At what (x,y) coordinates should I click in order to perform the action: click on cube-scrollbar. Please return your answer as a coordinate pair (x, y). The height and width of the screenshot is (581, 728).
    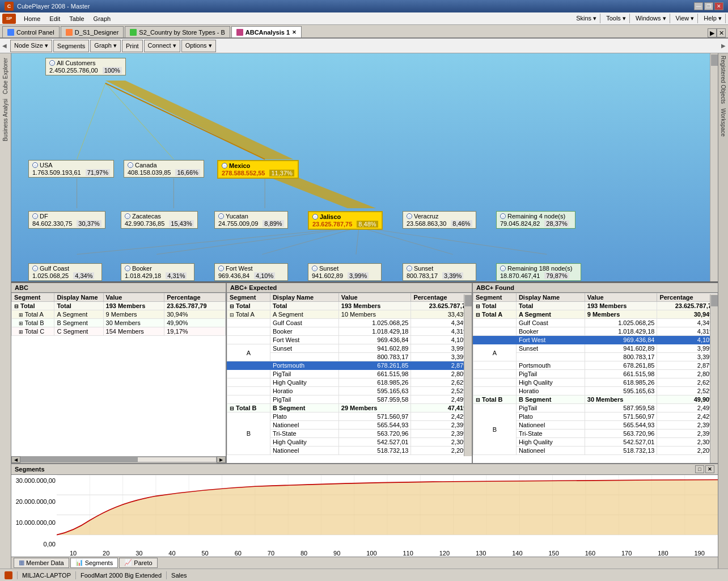
    Looking at the image, I should click on (714, 167).